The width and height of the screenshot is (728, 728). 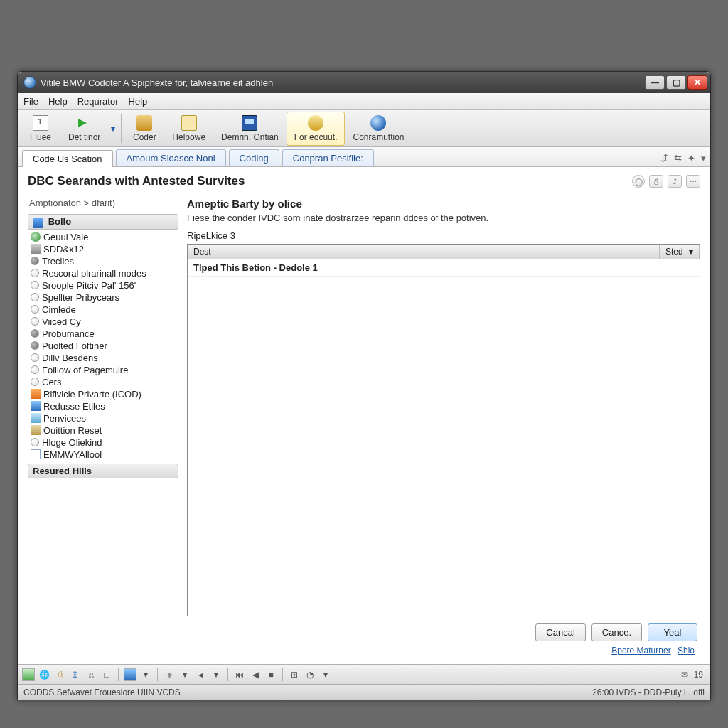 What do you see at coordinates (638, 181) in the screenshot?
I see `hdr-refresh-icon: ◯` at bounding box center [638, 181].